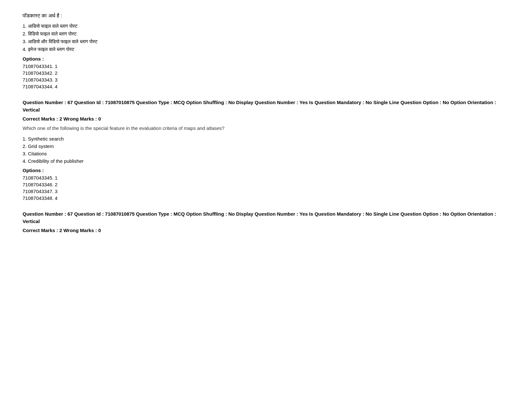 The height and width of the screenshot is (411, 532). I want to click on section2-options-list: 1. Synthetic search 2. Grid system 3. Ci…, so click(266, 150).